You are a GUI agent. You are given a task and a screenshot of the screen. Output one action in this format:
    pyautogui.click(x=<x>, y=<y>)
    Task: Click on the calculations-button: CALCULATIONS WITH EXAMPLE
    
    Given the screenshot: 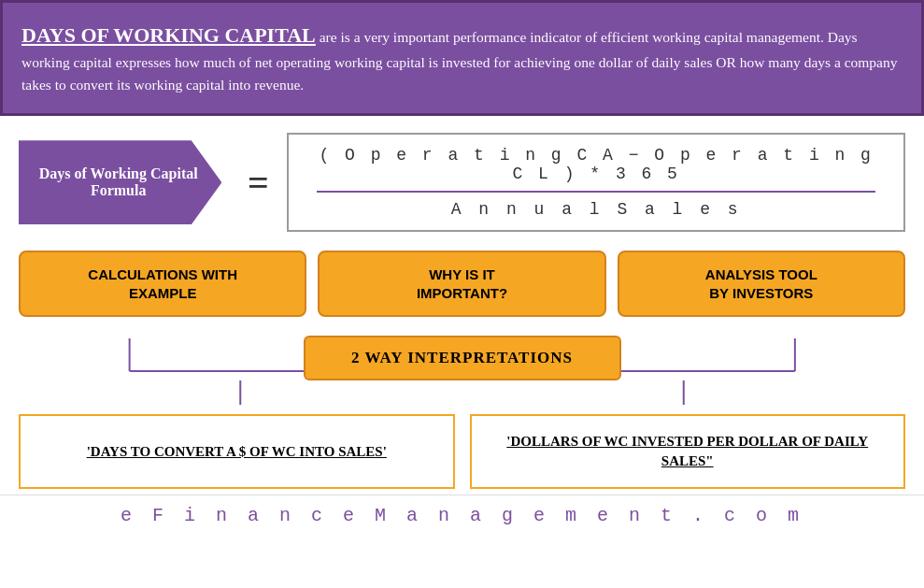 What is the action you would take?
    pyautogui.click(x=163, y=284)
    